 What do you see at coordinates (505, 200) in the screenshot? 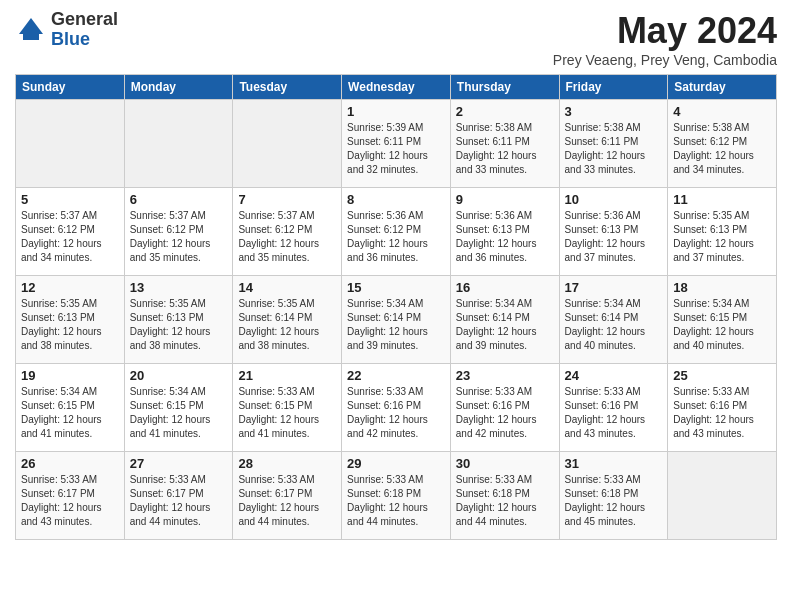
I see `day-number: 9` at bounding box center [505, 200].